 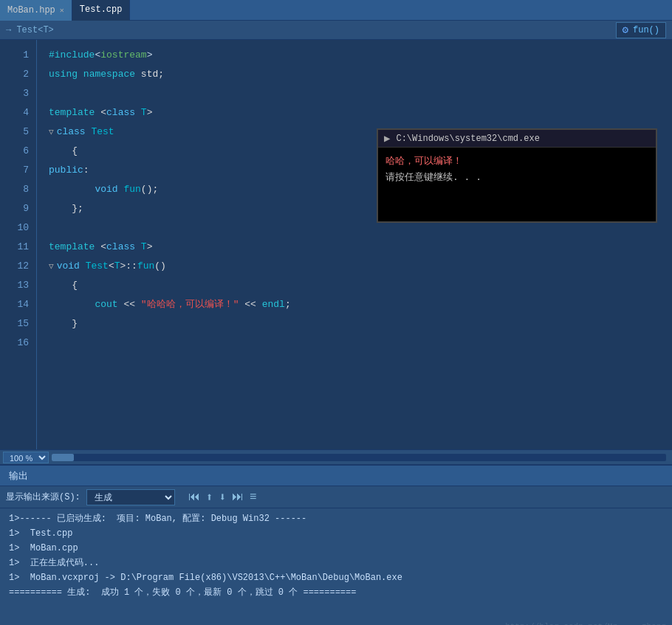 I want to click on breadcrumb-left: → Test<T>, so click(x=31, y=30).